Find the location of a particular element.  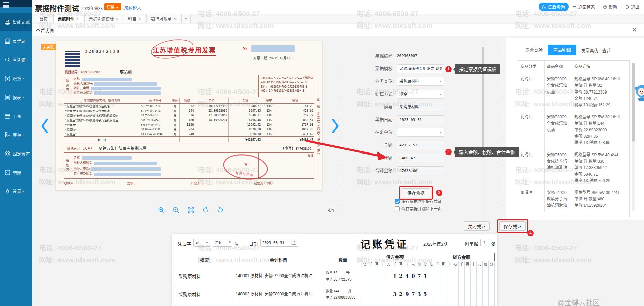

topbar: 票据附件测试 2023年第3期 切换 ▼ 一般纳税人 售后咨询 返回管家 | 帮… is located at coordinates (338, 7).